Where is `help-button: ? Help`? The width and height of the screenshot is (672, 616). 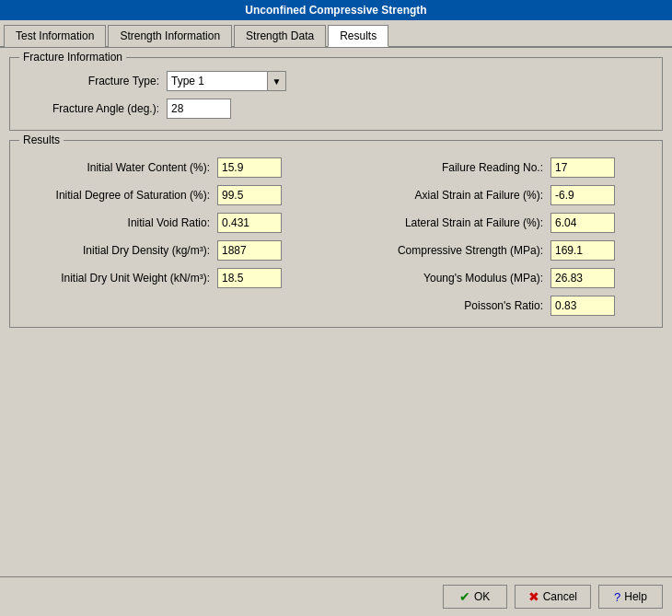
help-button: ? Help is located at coordinates (631, 597).